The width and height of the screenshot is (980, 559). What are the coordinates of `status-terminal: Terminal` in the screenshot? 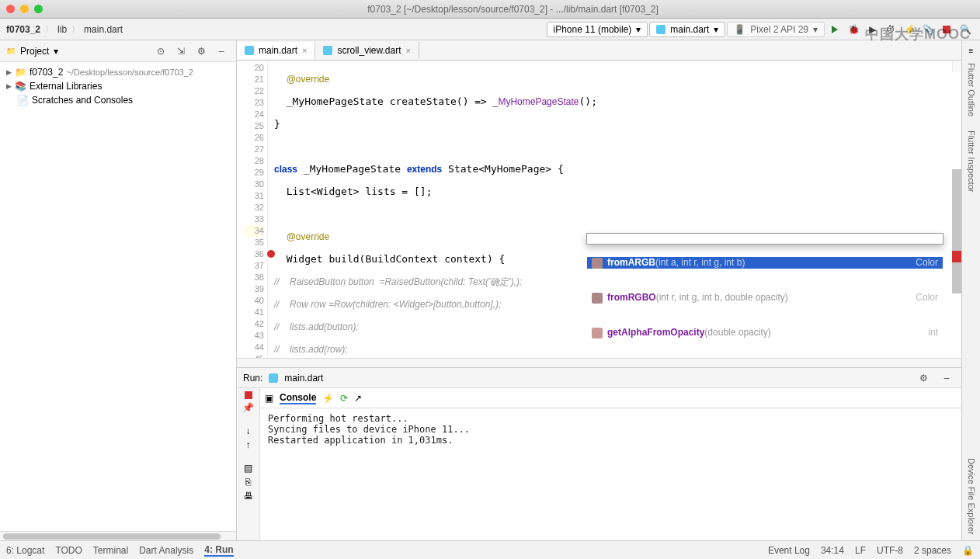 It's located at (110, 550).